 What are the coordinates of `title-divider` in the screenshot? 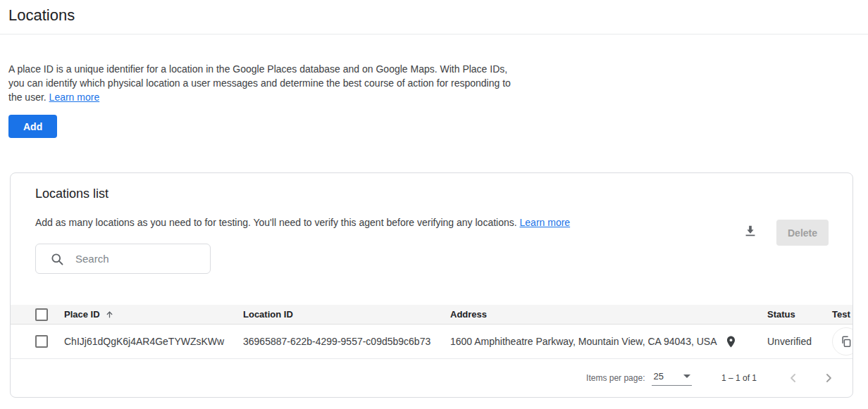 It's located at (434, 34).